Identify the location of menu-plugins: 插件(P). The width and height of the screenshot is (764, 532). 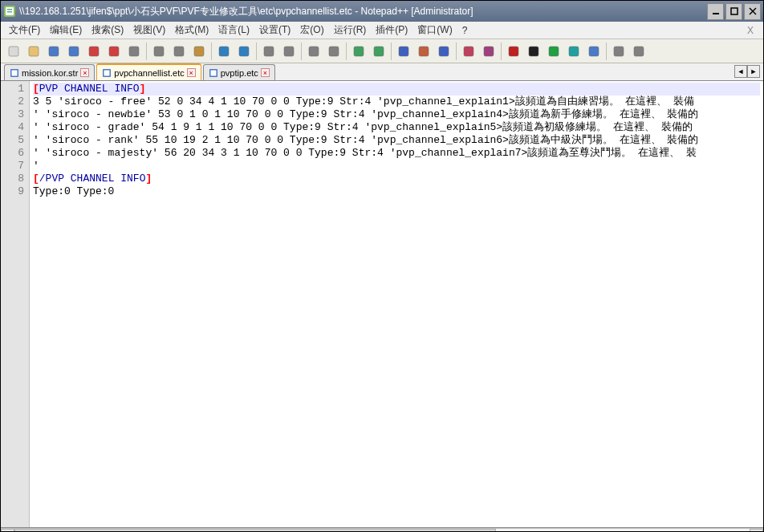
(392, 30).